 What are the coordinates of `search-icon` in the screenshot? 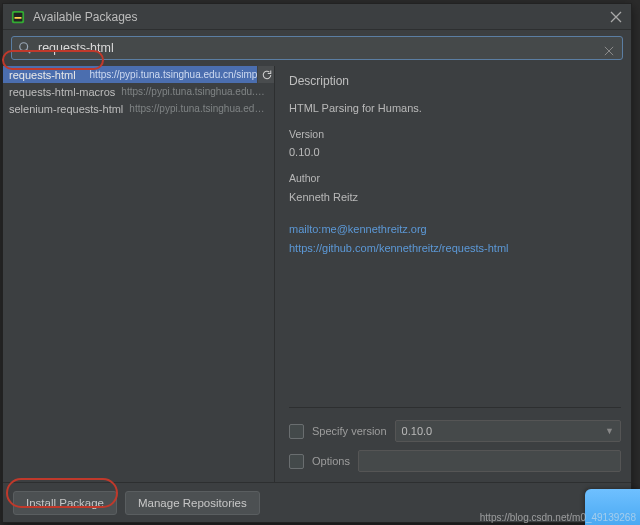 It's located at (25, 48).